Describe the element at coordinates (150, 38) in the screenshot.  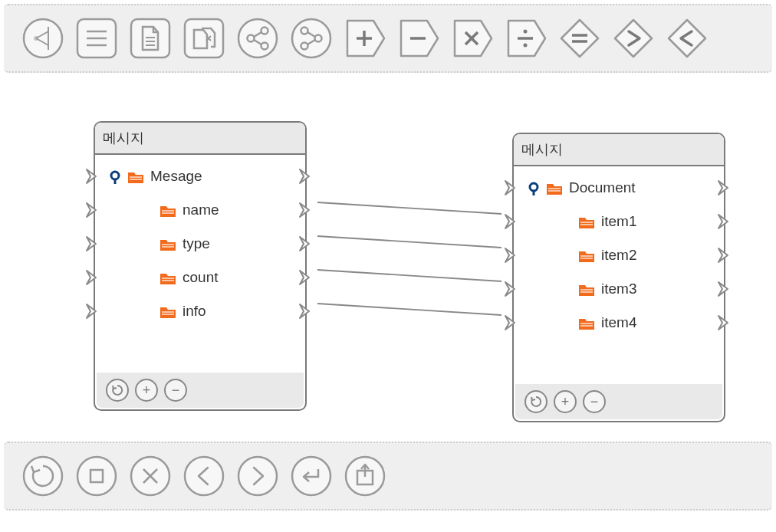
I see `page-icon` at that location.